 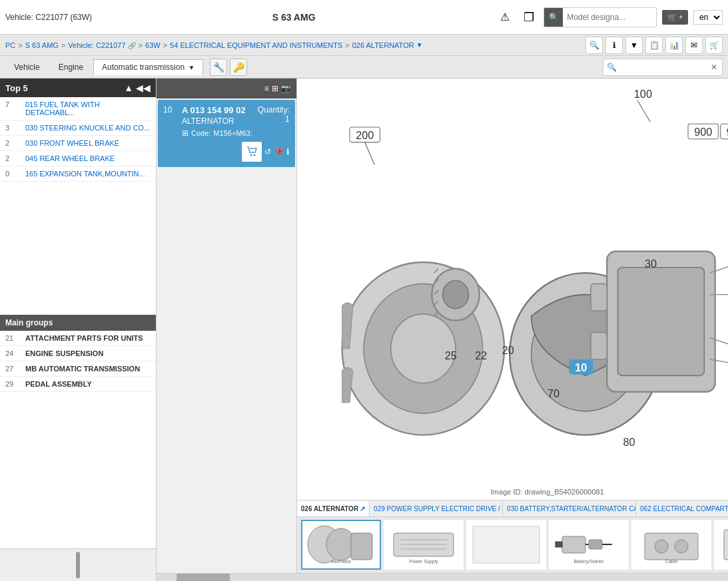 What do you see at coordinates (42, 45) in the screenshot?
I see `breadcrumb-s63amg: S 63 AMG` at bounding box center [42, 45].